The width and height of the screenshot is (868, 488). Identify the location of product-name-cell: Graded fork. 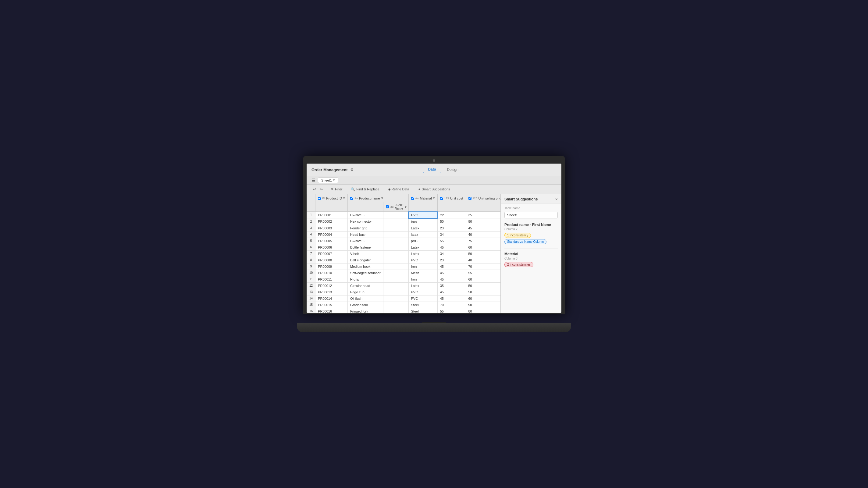
(366, 304).